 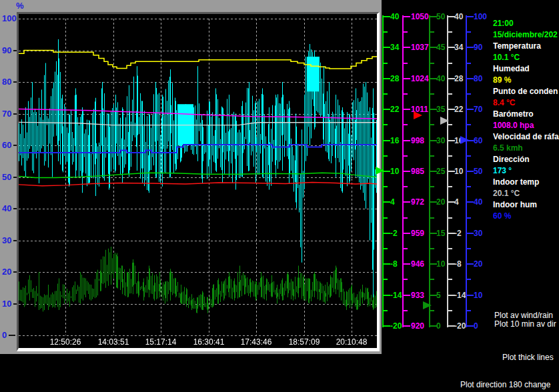 What do you see at coordinates (526, 324) in the screenshot?
I see `plot-option-plot-10-min-av-dir: Plot 10 min av dir` at bounding box center [526, 324].